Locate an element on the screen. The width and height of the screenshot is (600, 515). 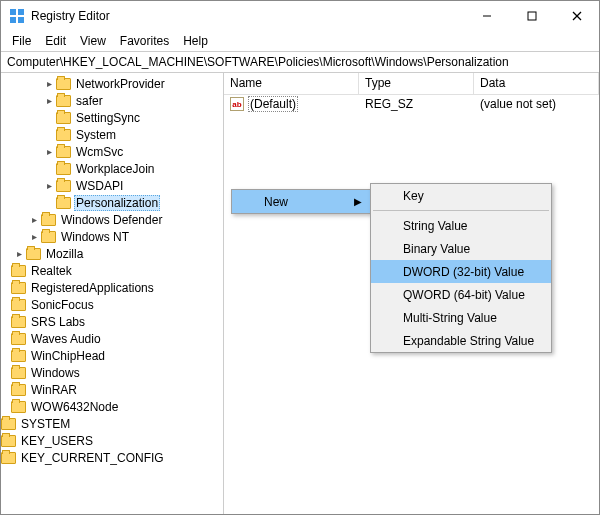
tree-node: SRS Labs is located at coordinates (112, 322).